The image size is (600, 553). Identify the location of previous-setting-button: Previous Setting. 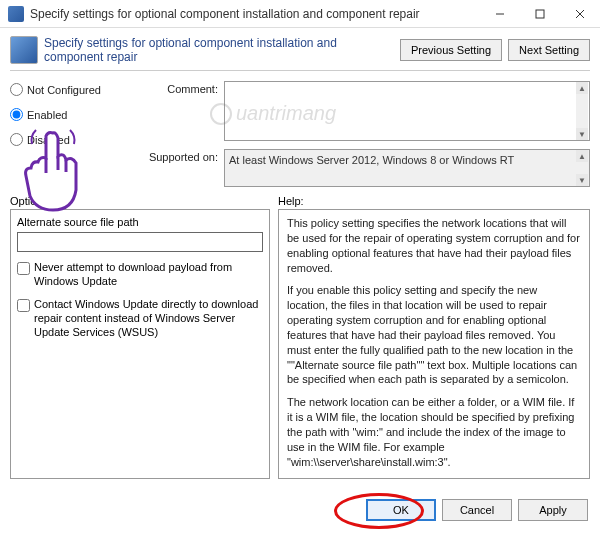
(451, 50).